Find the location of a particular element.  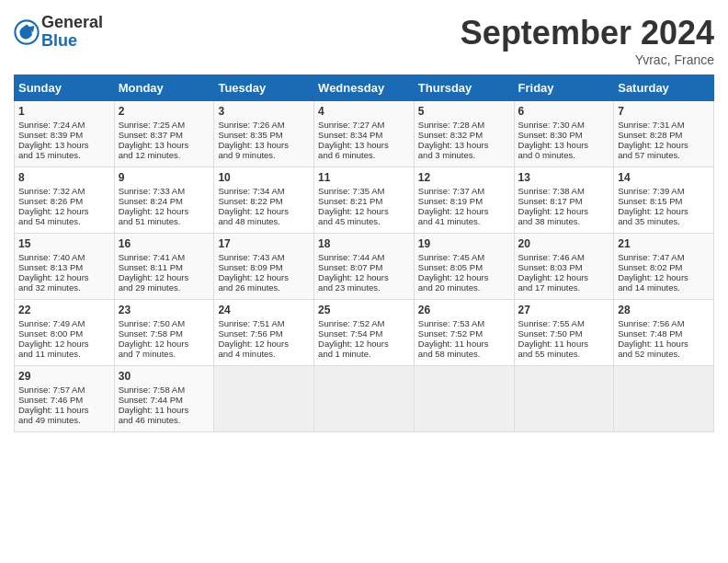

calendar-cell: 14Sunrise: 7:39 AMSunset: 8:15 PMDayligh… is located at coordinates (664, 201).